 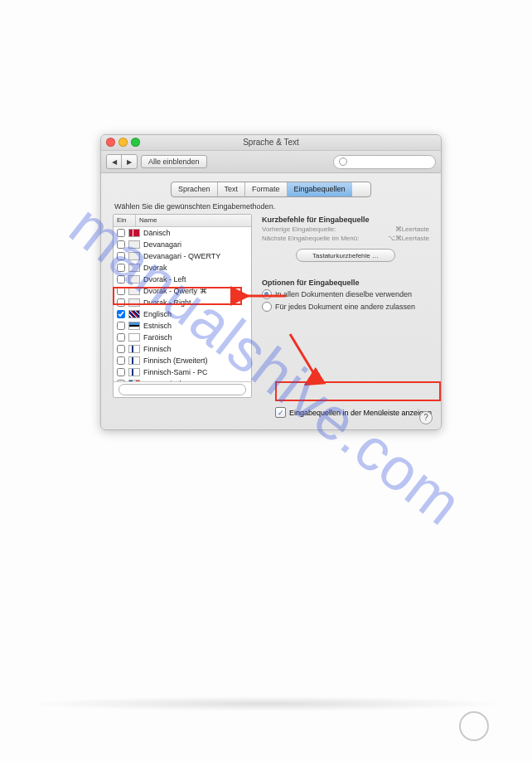 What do you see at coordinates (271, 143) in the screenshot?
I see `window-title: Sprache & Text` at bounding box center [271, 143].